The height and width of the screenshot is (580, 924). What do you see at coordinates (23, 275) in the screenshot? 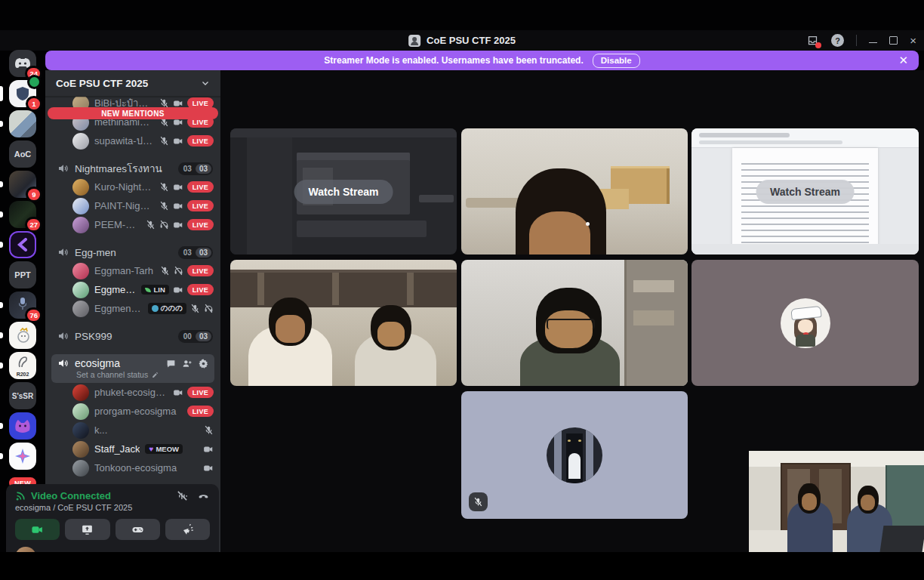
I see `server-icon-ppt: PPT` at bounding box center [23, 275].